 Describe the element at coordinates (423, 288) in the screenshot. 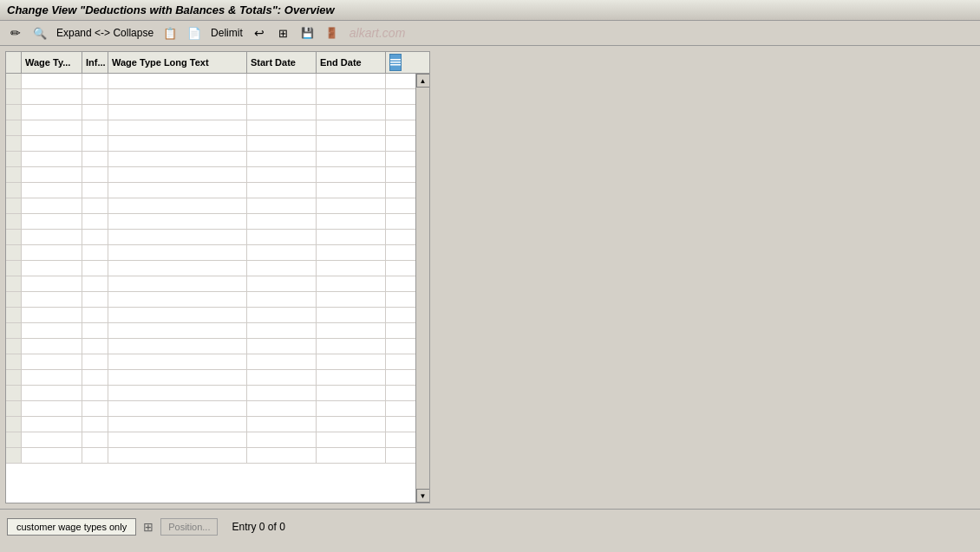

I see `scroll-track` at that location.